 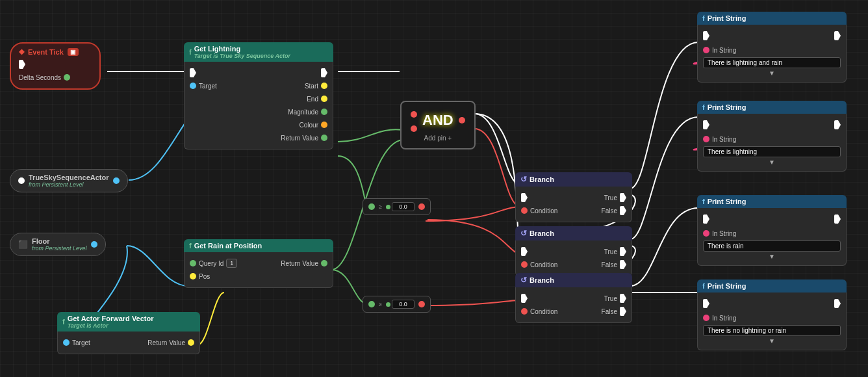 What do you see at coordinates (60, 241) in the screenshot?
I see `floor-label: Floor` at bounding box center [60, 241].